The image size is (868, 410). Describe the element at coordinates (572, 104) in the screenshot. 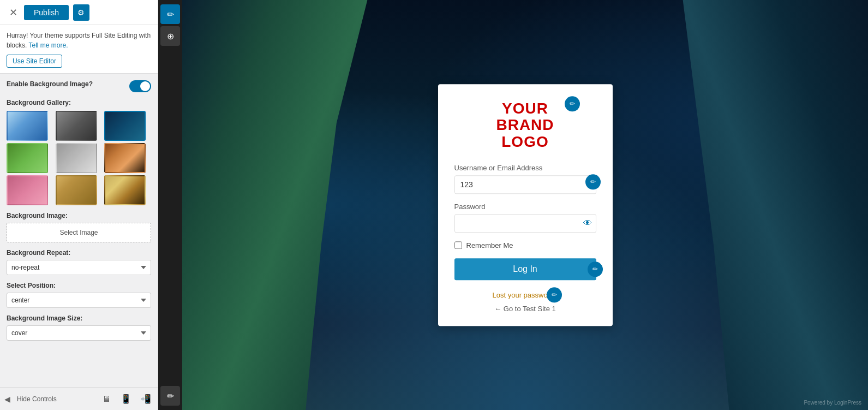

I see `logo-edit-button: ✏` at that location.